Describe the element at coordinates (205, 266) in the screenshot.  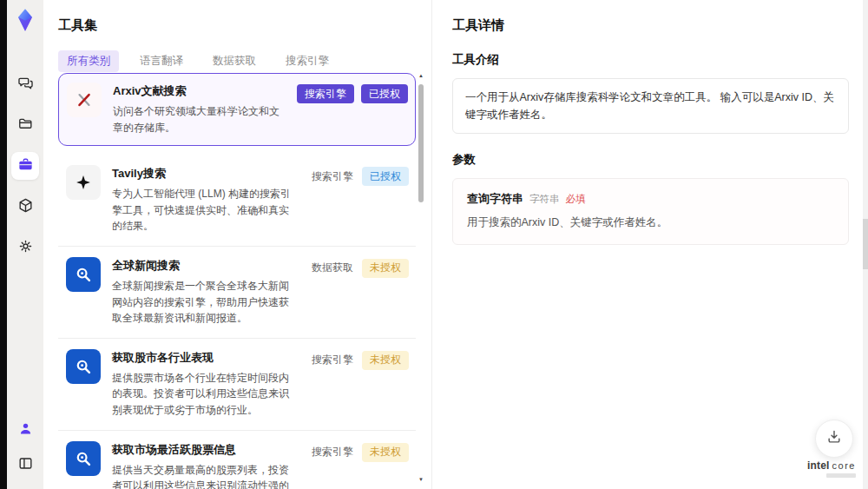
I see `tool-title: 全球新闻搜索` at that location.